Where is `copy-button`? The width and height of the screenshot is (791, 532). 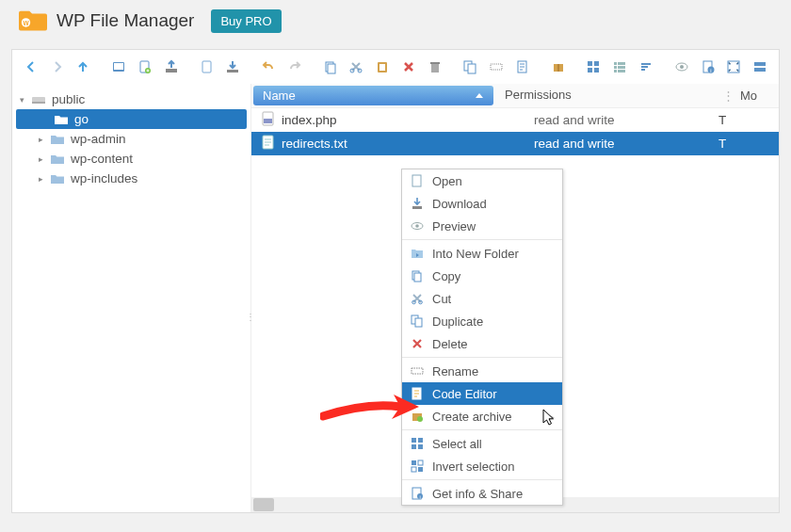
copy-button is located at coordinates (331, 67).